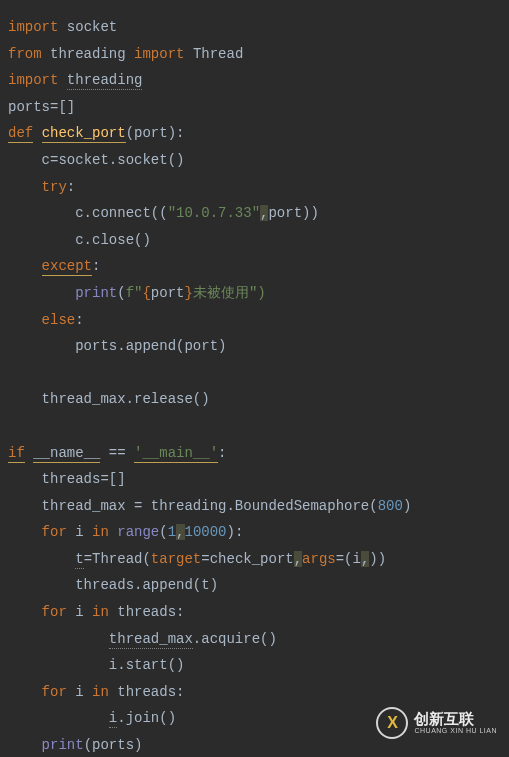 The image size is (509, 757). What do you see at coordinates (254, 28) in the screenshot?
I see `code-line: import socket` at bounding box center [254, 28].